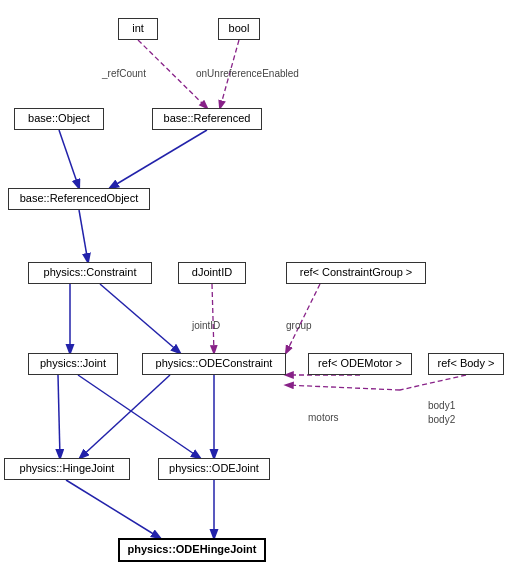  I want to click on node-bool: bool, so click(239, 29).